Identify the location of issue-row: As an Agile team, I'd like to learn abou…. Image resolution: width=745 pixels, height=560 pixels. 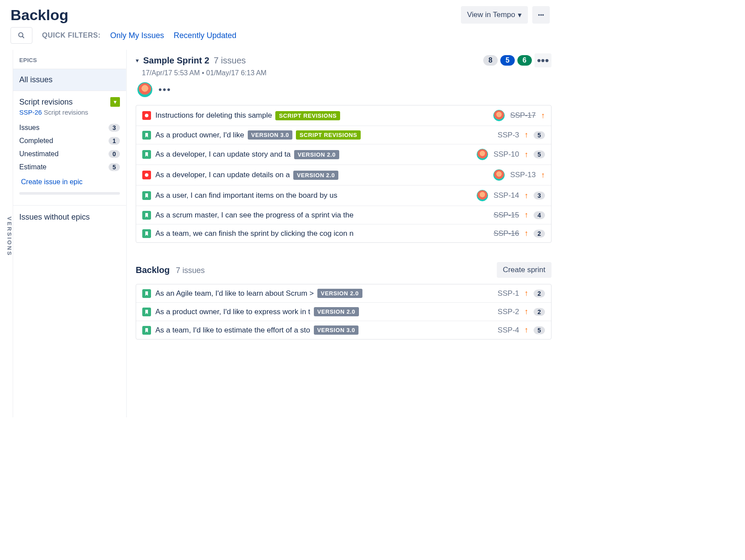
(344, 294).